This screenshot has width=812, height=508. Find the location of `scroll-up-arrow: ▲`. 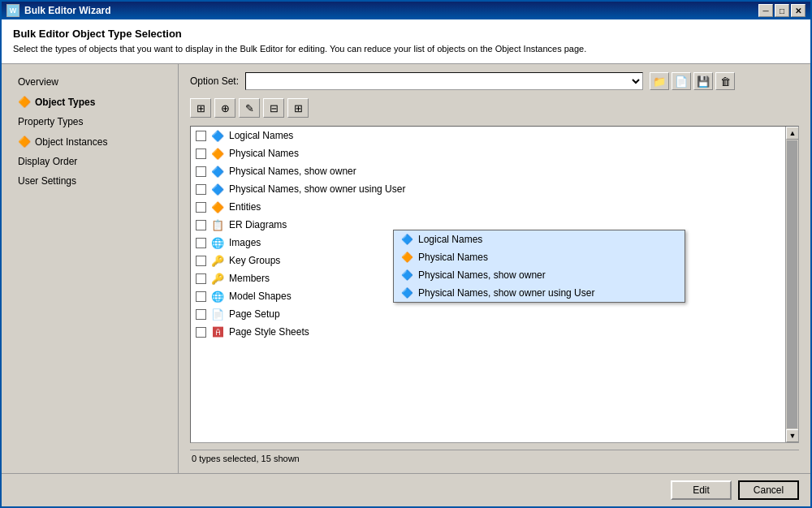

scroll-up-arrow: ▲ is located at coordinates (793, 133).